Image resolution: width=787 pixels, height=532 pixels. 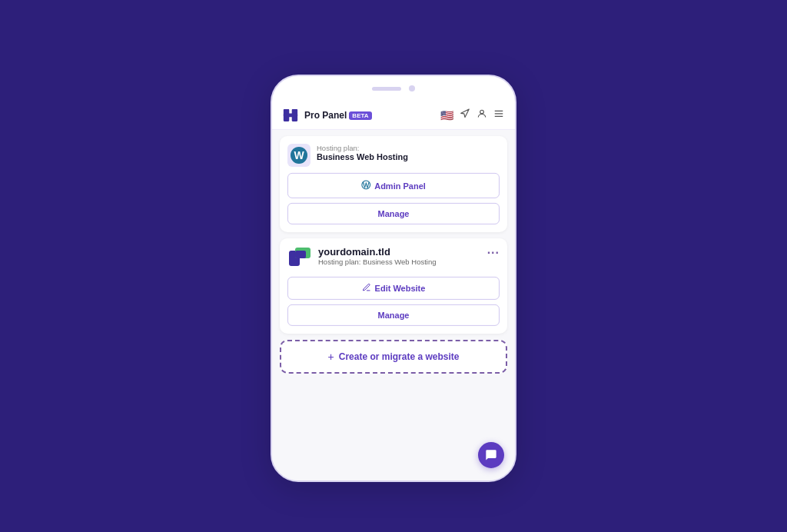 I want to click on card1-plan-label: Hosting plan:, so click(x=408, y=148).